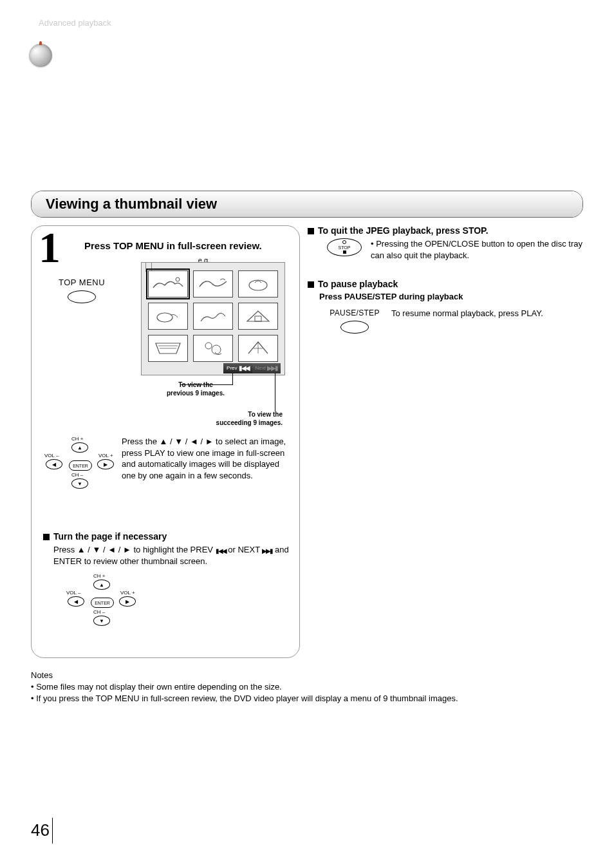 This screenshot has height=868, width=614. What do you see at coordinates (261, 368) in the screenshot?
I see `thumbnail-next-label: Next` at bounding box center [261, 368].